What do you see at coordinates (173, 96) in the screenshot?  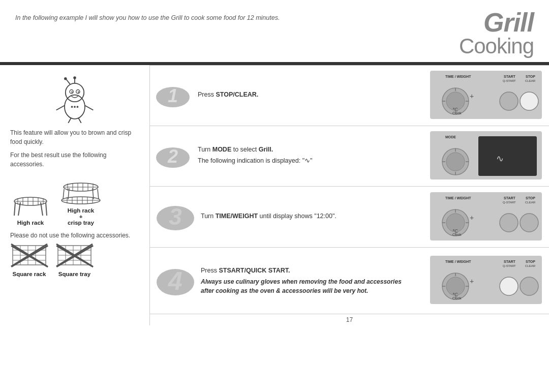 I see `step-1-number: 1` at bounding box center [173, 96].